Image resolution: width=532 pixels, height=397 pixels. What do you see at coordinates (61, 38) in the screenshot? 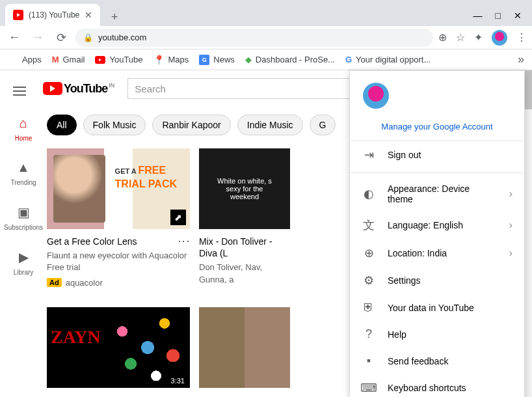
I see `reload-button: ⟳` at bounding box center [61, 38].